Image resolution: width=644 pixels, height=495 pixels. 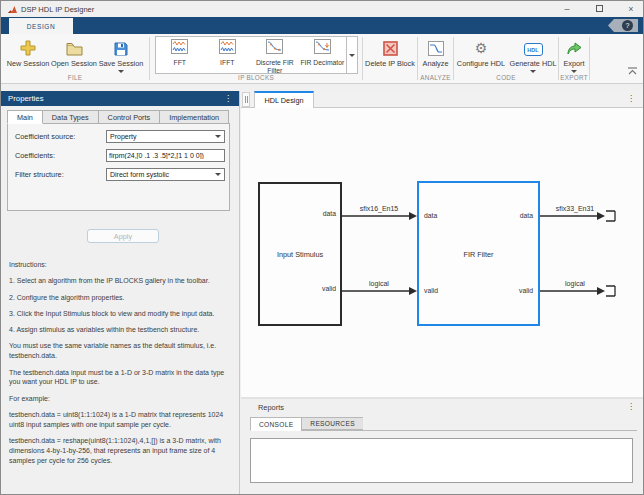 I want to click on question-icon: ?, so click(x=628, y=26).